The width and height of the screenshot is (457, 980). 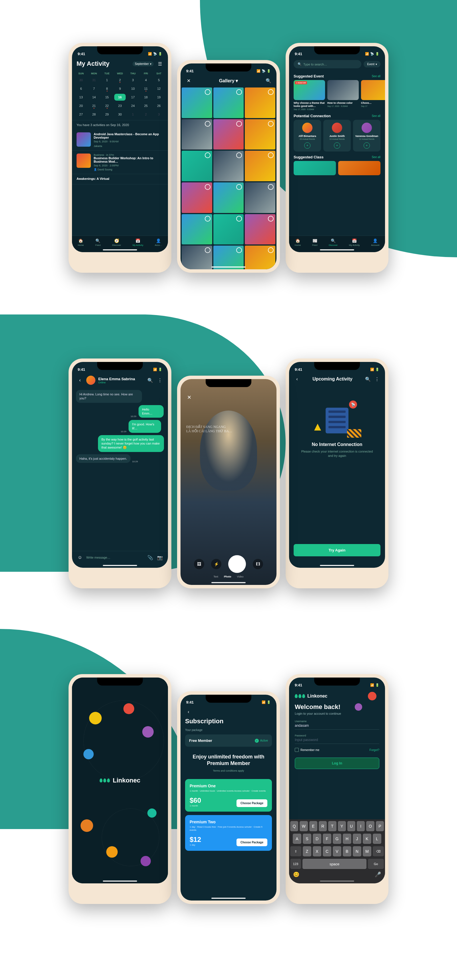 What do you see at coordinates (375, 242) in the screenshot?
I see `nav-account: 👤Account` at bounding box center [375, 242].